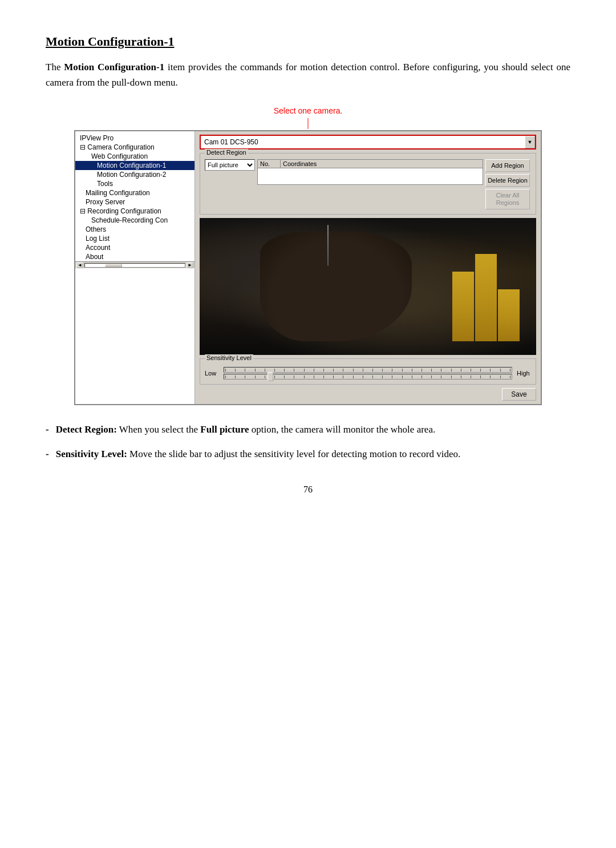 Image resolution: width=616 pixels, height=848 pixels. What do you see at coordinates (225, 429) in the screenshot?
I see `full-picture-term: Full picture` at bounding box center [225, 429].